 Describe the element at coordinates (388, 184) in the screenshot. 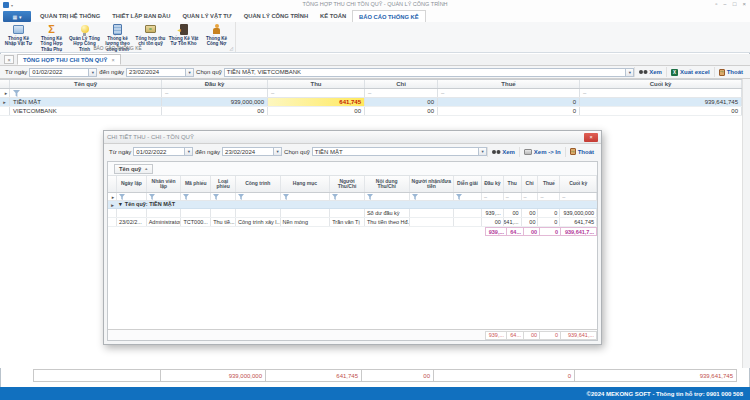

I see `column-header-noi-dung-thu-chi: Nội dung Thu/Chi` at that location.